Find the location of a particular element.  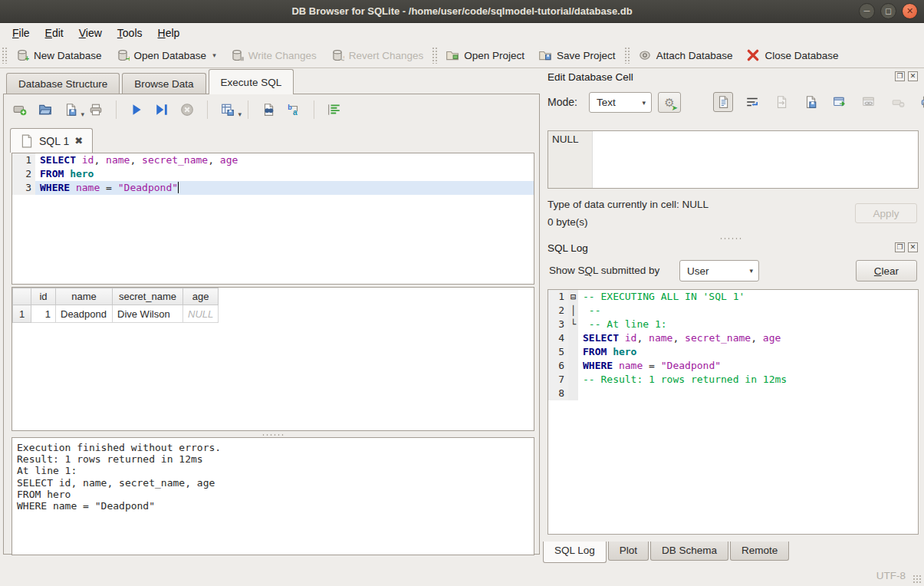

execute-all-button is located at coordinates (136, 110).